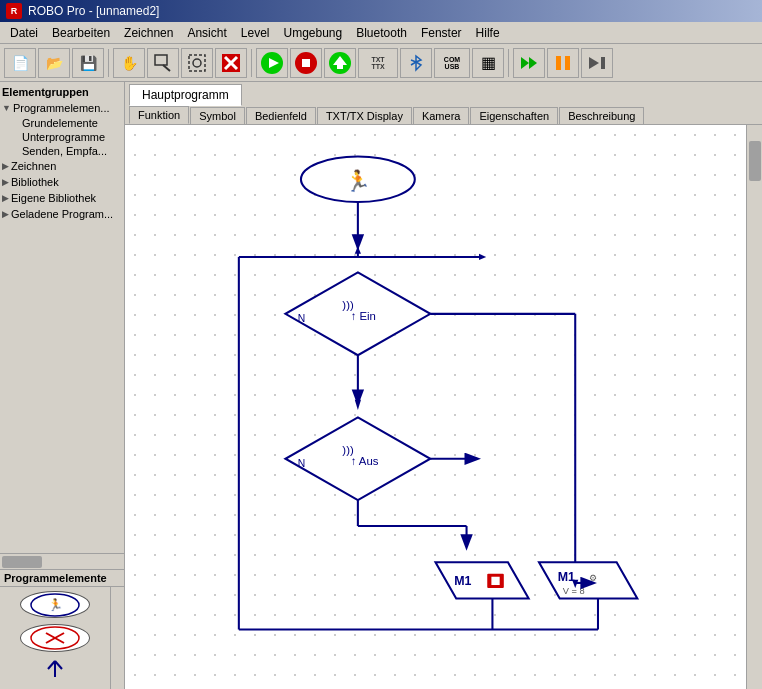 This screenshot has width=762, height=689. What do you see at coordinates (163, 63) in the screenshot?
I see `zoom-window-button` at bounding box center [163, 63].